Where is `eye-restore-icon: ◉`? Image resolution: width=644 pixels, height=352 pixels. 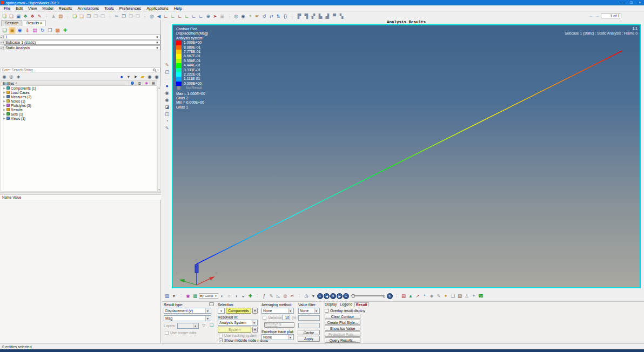
eye-restore-icon: ◉ is located at coordinates (167, 93).